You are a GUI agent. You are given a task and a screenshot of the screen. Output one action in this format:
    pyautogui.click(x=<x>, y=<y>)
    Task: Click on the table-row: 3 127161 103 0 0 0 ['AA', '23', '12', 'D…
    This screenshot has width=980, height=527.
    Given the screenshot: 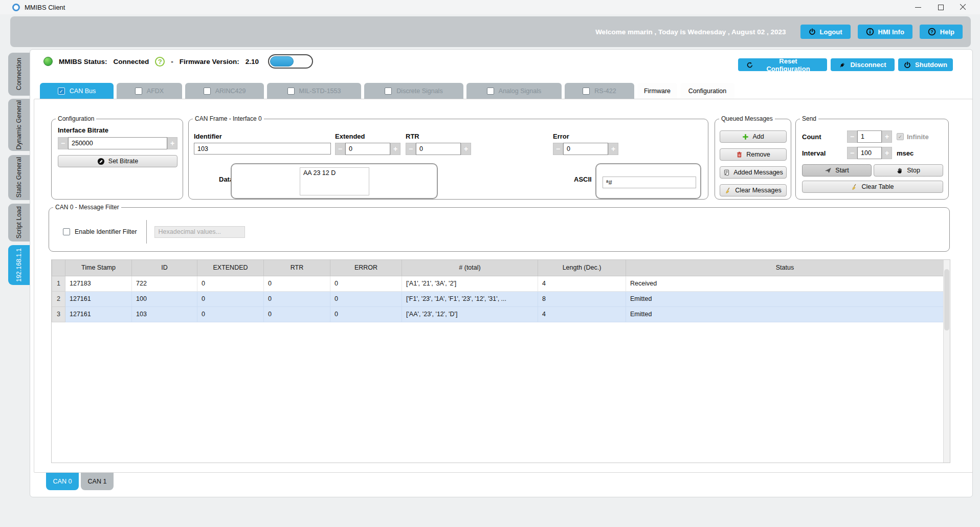 What is the action you would take?
    pyautogui.click(x=498, y=314)
    